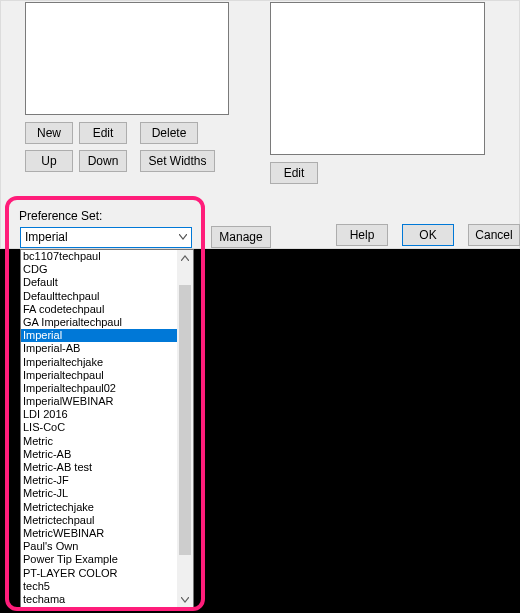  Describe the element at coordinates (185, 429) in the screenshot. I see `dropdown-scrollbar` at that location.